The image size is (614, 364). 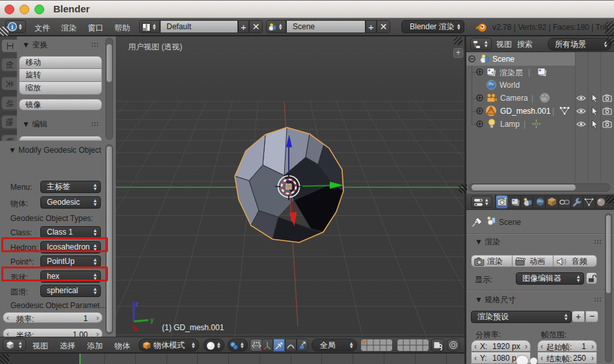 I want to click on svg-text: z, so click(x=137, y=304).